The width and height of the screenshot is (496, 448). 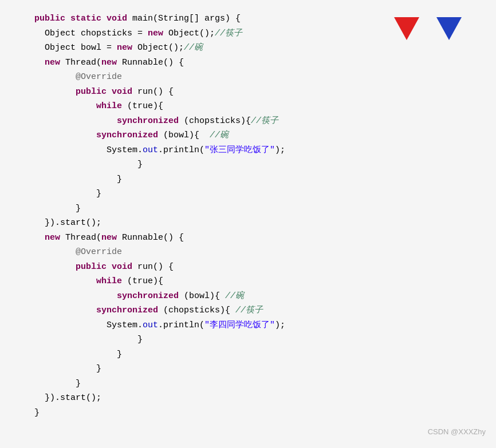 I want to click on code-line-14: }, so click(x=259, y=165).